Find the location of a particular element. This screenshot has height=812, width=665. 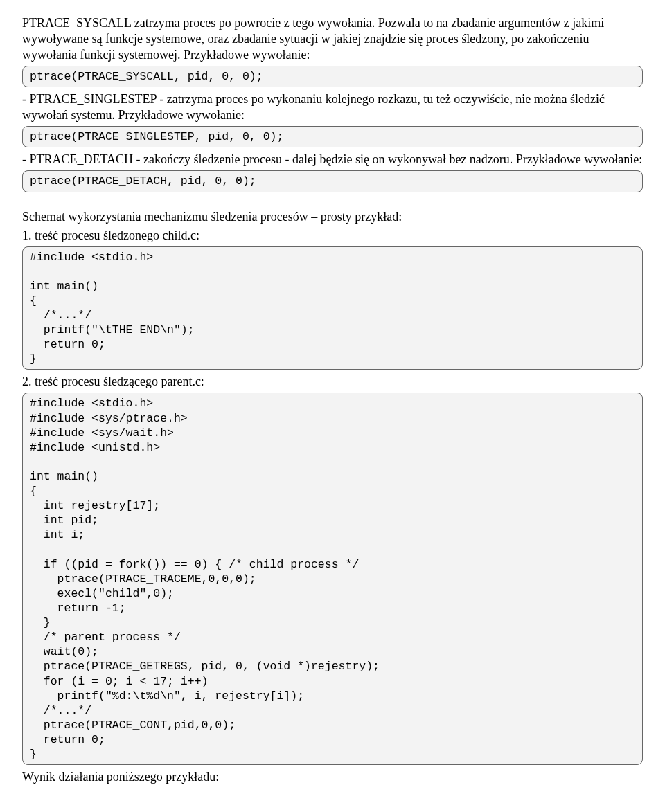

paragraph-result: Wynik działania poniższego przykładu: is located at coordinates (332, 777).